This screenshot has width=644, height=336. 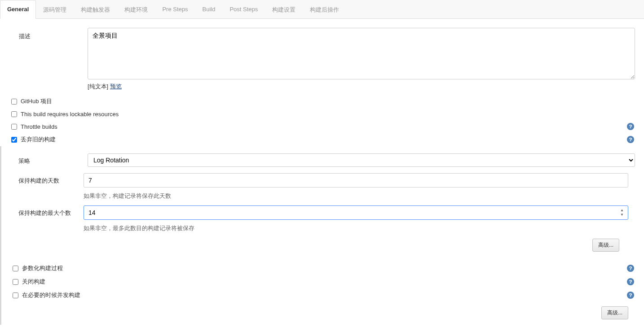 I want to click on checkbox-parameterized: 参数化构建过程 ?, so click(x=322, y=268).